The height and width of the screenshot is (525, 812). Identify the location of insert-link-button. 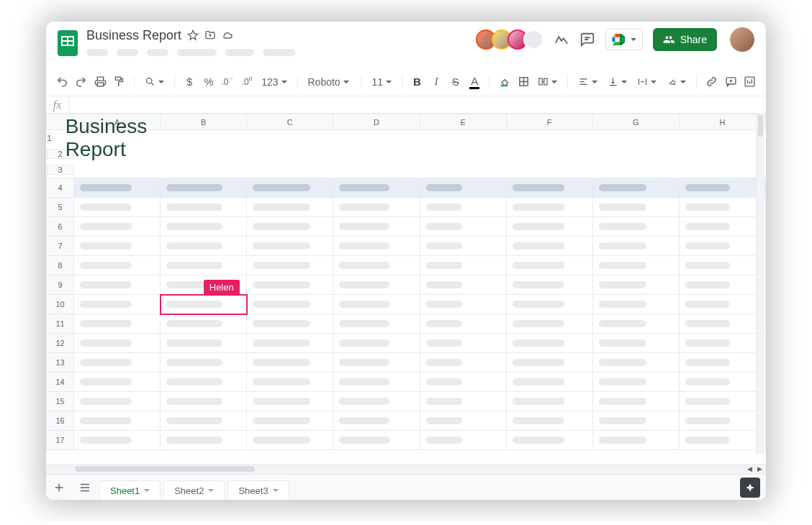
(711, 82).